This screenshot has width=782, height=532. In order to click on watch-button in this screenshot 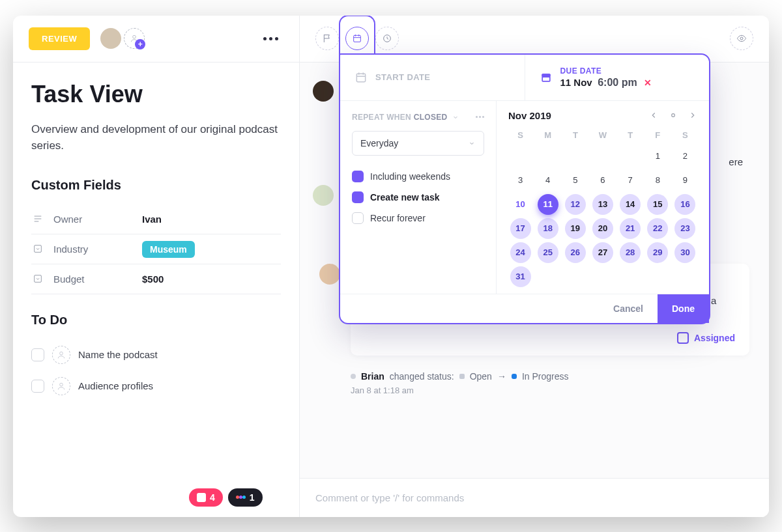, I will do `click(742, 38)`.